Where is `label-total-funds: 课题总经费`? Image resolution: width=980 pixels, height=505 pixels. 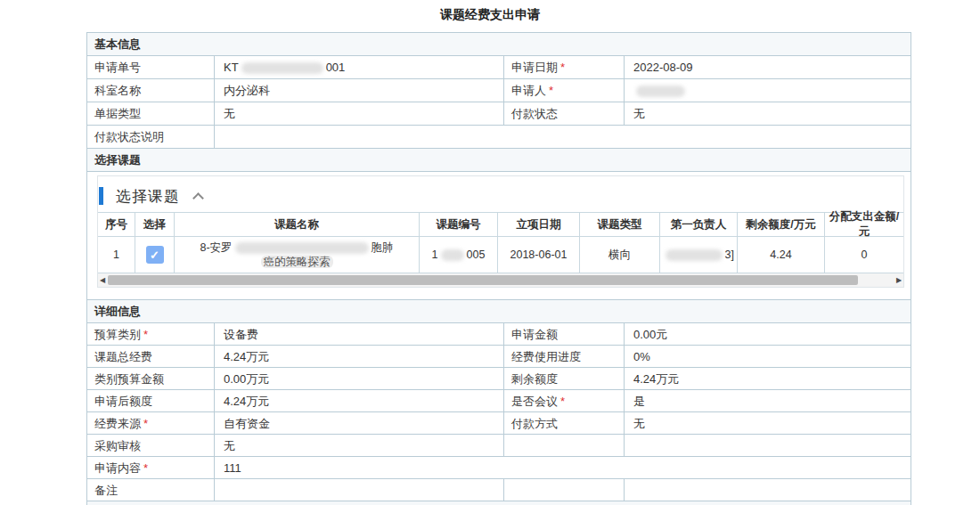 label-total-funds: 课题总经费 is located at coordinates (151, 356).